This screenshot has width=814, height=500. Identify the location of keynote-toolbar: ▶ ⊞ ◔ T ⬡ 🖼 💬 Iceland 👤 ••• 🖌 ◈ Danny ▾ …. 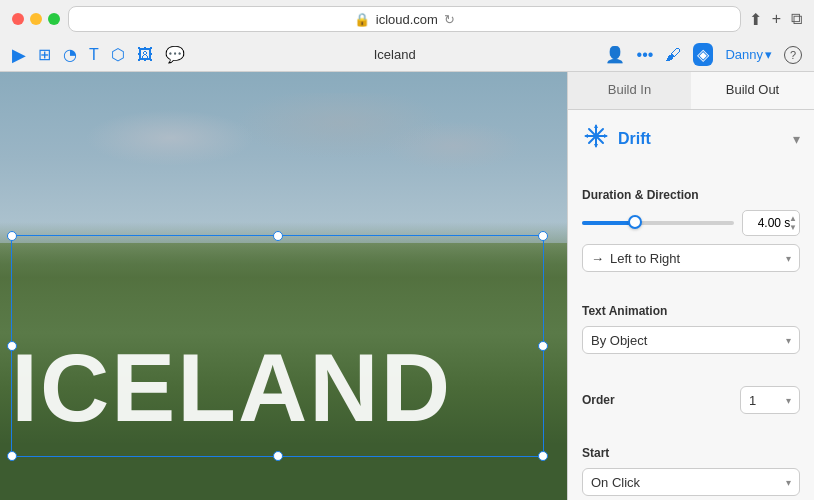
(407, 55).